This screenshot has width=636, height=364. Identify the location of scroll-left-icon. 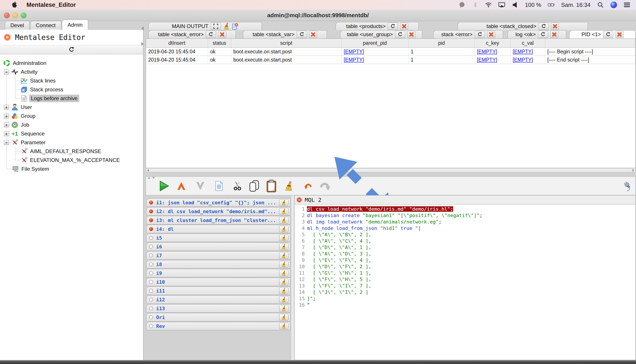
(148, 170).